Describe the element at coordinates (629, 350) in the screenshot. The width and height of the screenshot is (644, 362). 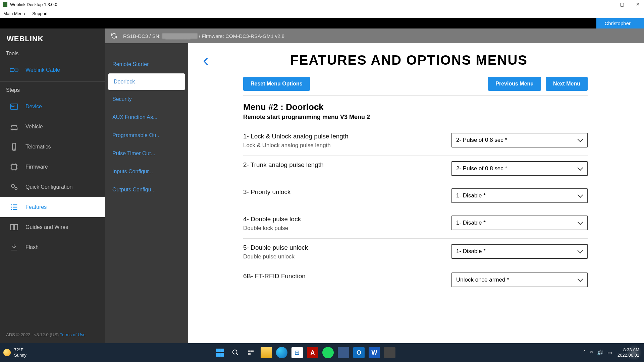
I see `clock-time: 8:33 AM` at that location.